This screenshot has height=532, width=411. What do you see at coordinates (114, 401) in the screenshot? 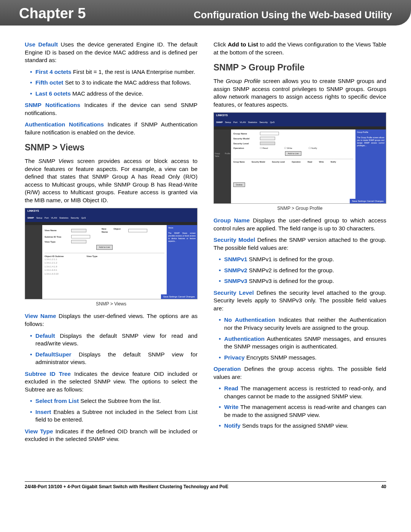
I see `list-item: Select from List Select the Subtree from…` at bounding box center [114, 401].